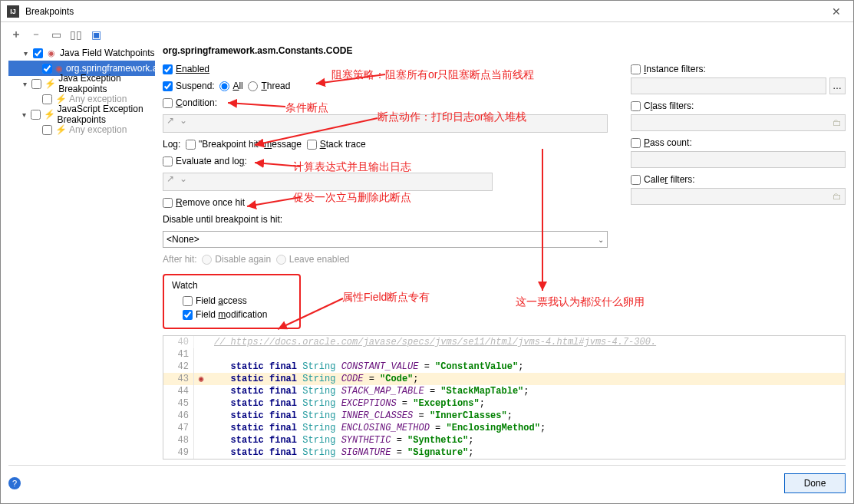 The width and height of the screenshot is (854, 504). What do you see at coordinates (13, 12) in the screenshot?
I see `app-icon: IJ` at bounding box center [13, 12].